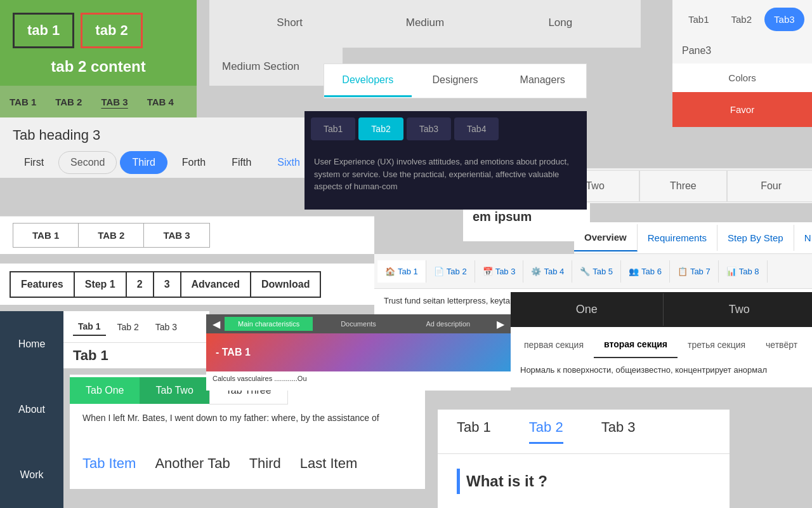 The width and height of the screenshot is (812, 508). What do you see at coordinates (368, 81) in the screenshot?
I see `developers-tab: Developers` at bounding box center [368, 81].